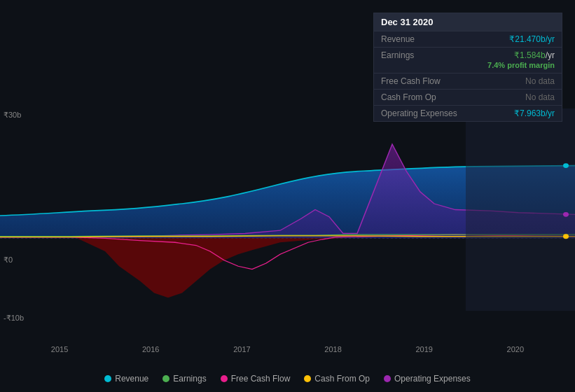  What do you see at coordinates (398, 55) in the screenshot?
I see `tooltip-earnings-label: Earnings` at bounding box center [398, 55].